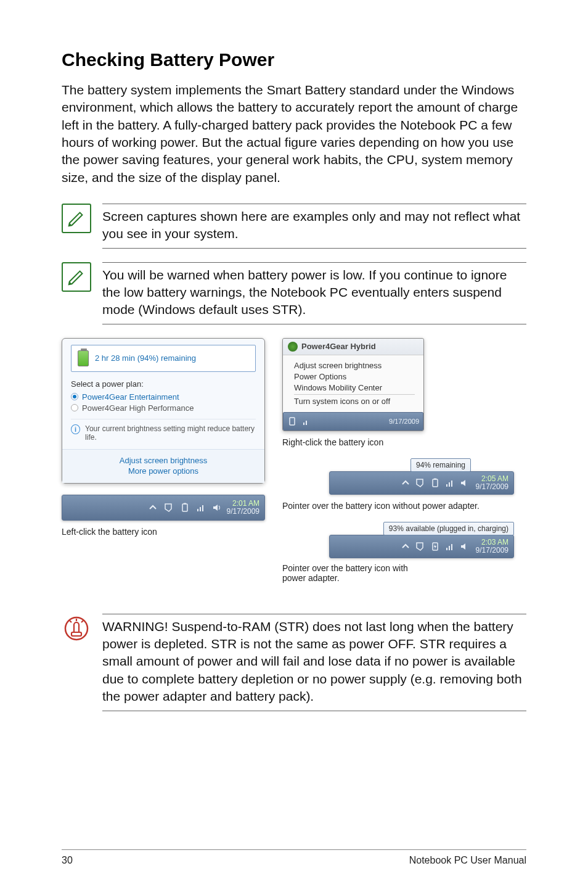 This screenshot has width=588, height=887. What do you see at coordinates (294, 294) in the screenshot?
I see `note-block-2: You will be warned when battery power is…` at bounding box center [294, 294].